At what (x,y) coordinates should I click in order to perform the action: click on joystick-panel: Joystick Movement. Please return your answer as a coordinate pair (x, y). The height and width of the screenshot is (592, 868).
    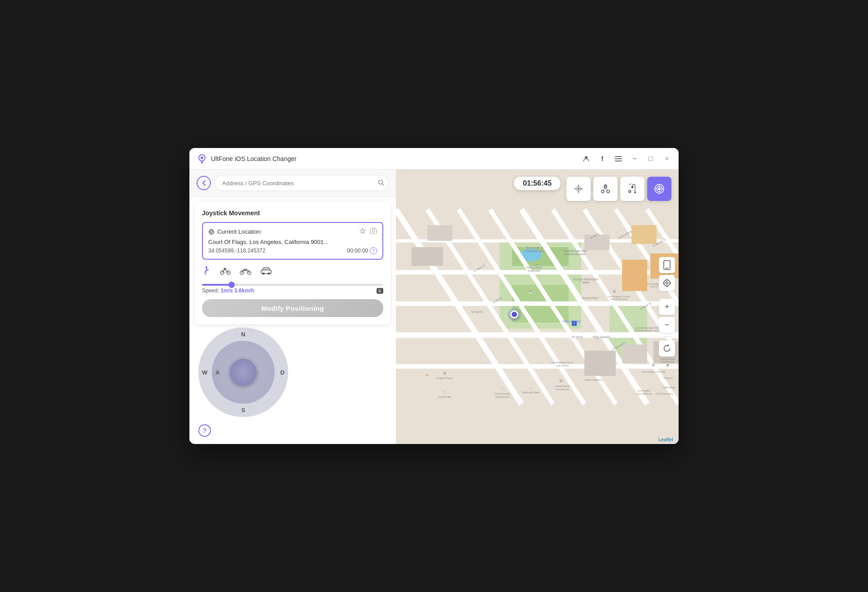
    Looking at the image, I should click on (293, 263).